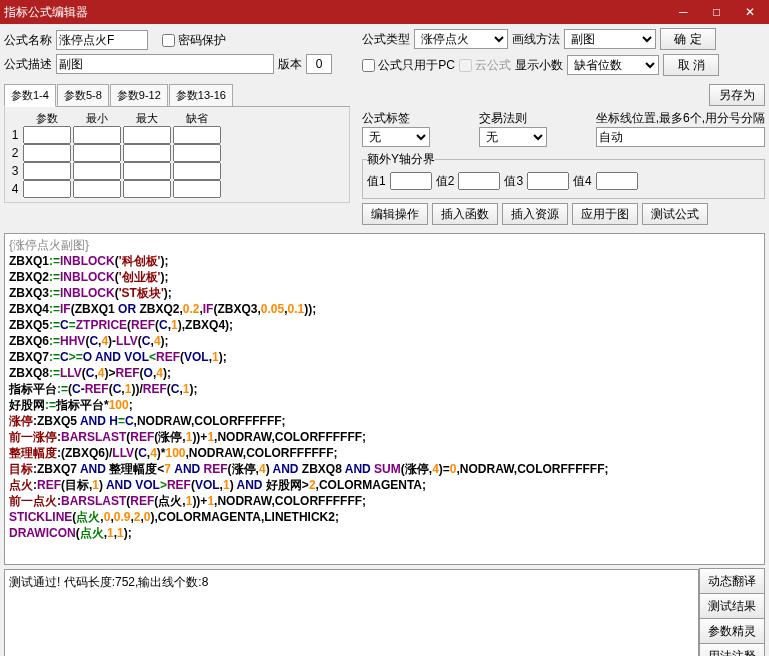  Describe the element at coordinates (30, 96) in the screenshot. I see `tab-param-1-4: 参数1-4` at that location.